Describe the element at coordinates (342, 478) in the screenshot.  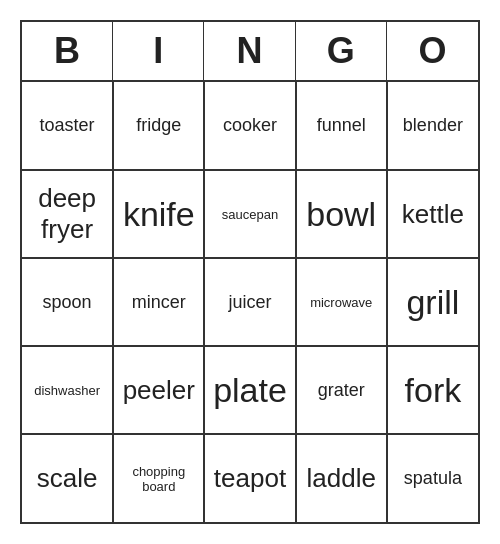
I see `bingo-cell: laddle` at that location.